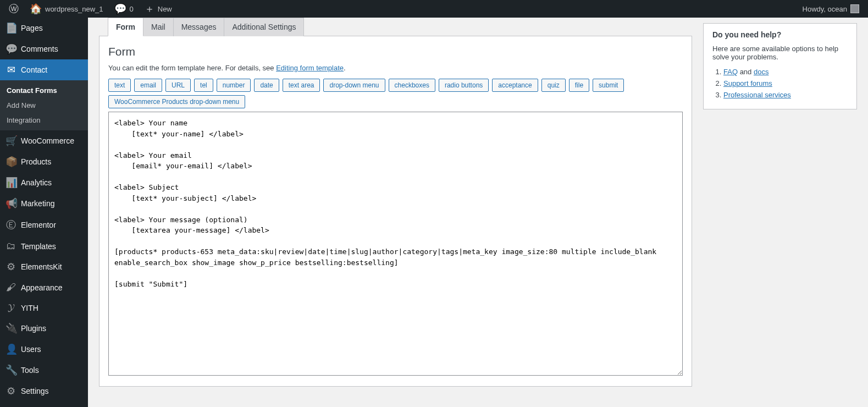 The height and width of the screenshot is (407, 868). Describe the element at coordinates (38, 225) in the screenshot. I see `menu-label: Elementor` at that location.